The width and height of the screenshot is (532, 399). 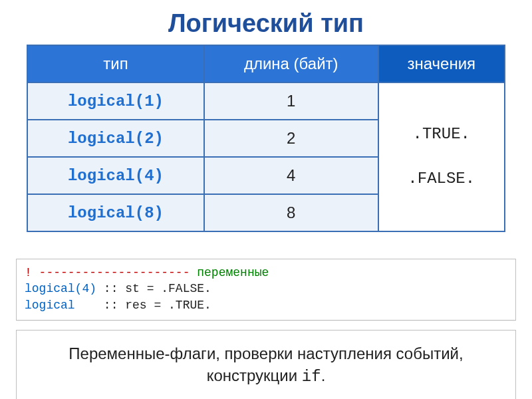 What do you see at coordinates (291, 64) in the screenshot?
I see `col-header-length: длина (байт)` at bounding box center [291, 64].